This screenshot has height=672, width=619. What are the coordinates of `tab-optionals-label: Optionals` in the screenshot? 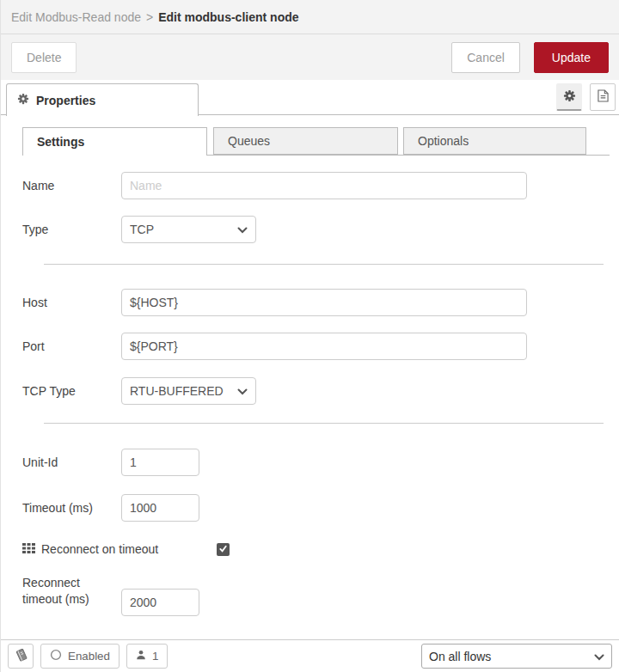 It's located at (444, 141).